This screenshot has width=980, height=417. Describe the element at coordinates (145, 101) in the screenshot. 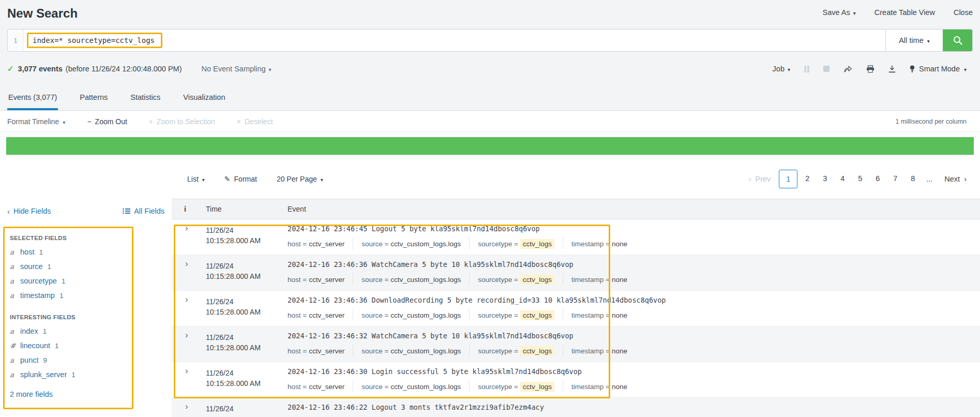

I see `tab-statistics: Statistics` at that location.